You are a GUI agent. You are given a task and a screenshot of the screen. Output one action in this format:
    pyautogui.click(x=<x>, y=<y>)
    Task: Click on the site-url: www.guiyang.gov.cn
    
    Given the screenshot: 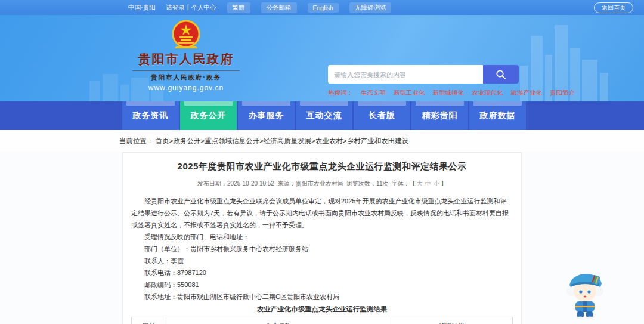 What is the action you would take?
    pyautogui.click(x=186, y=88)
    